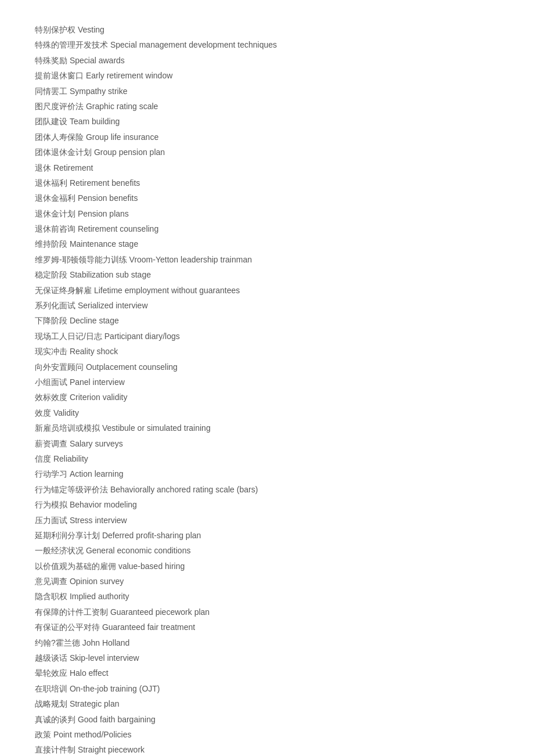  I want to click on chinese-term: 行为锚定等级评价法, so click(71, 489).